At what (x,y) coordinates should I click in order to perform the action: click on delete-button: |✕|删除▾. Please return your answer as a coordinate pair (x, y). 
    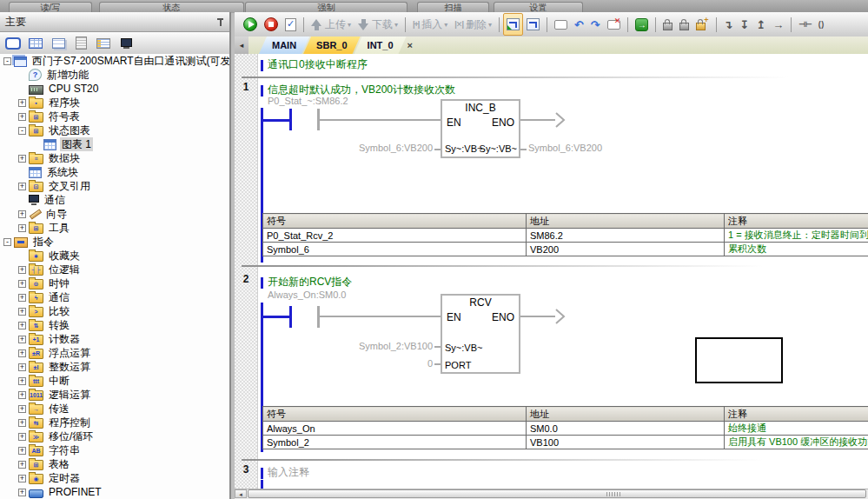
    Looking at the image, I should click on (473, 24).